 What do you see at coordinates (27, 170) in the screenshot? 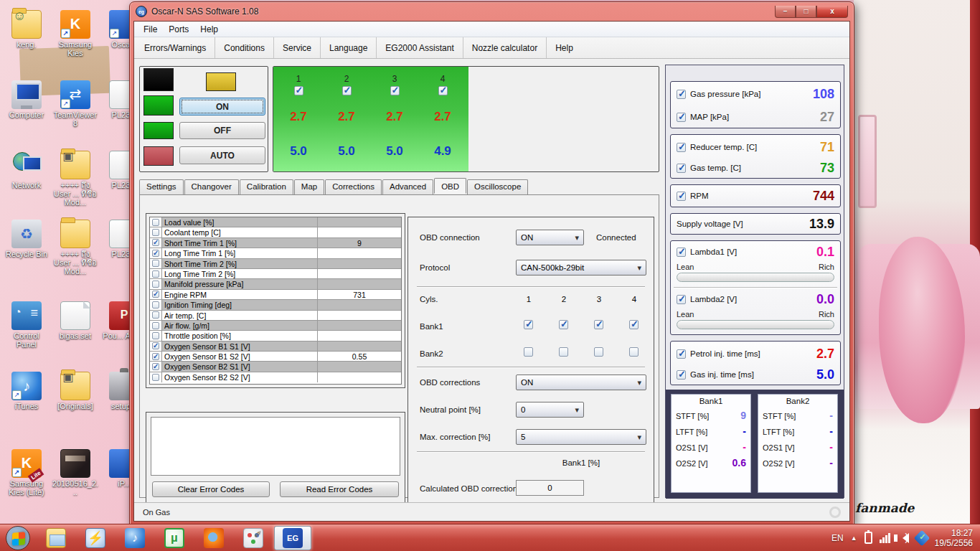
I see `desktop-icon-network: Network` at bounding box center [27, 170].